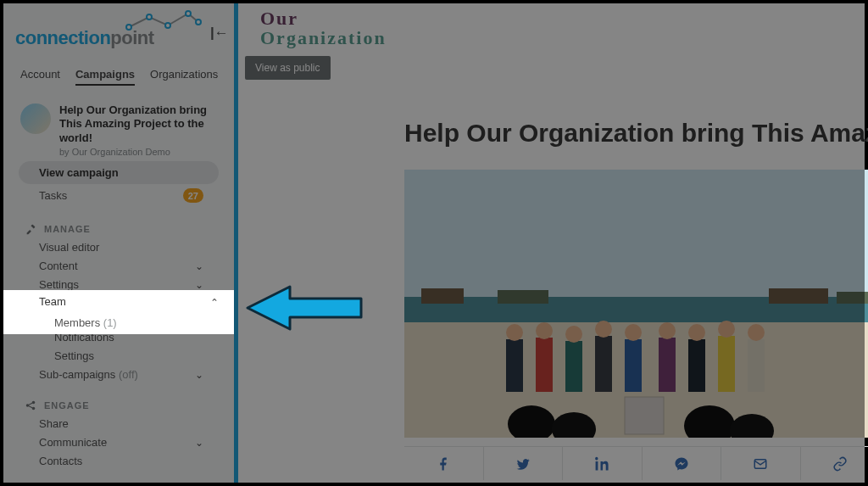 Image resolution: width=868 pixels, height=486 pixels. What do you see at coordinates (139, 152) in the screenshot?
I see `campaign-subtitle: by Our Organization Demo` at bounding box center [139, 152].